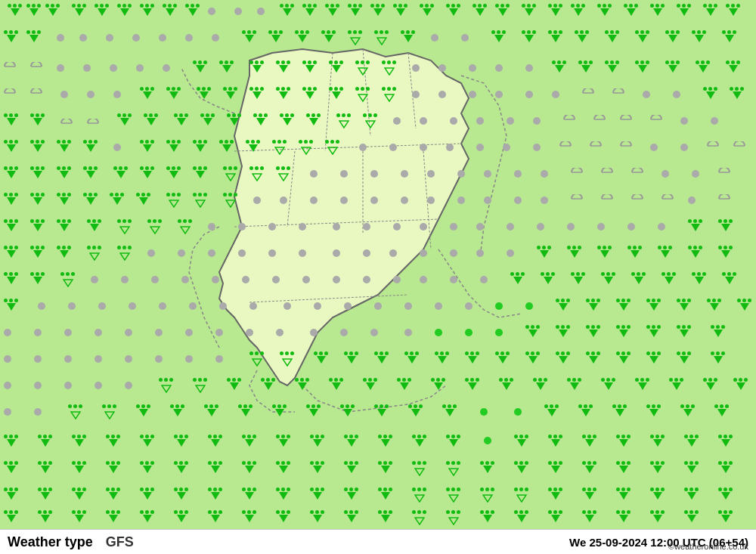 This screenshot has height=554, width=756. I want to click on bottom-left: Weather type GFS, so click(71, 543).